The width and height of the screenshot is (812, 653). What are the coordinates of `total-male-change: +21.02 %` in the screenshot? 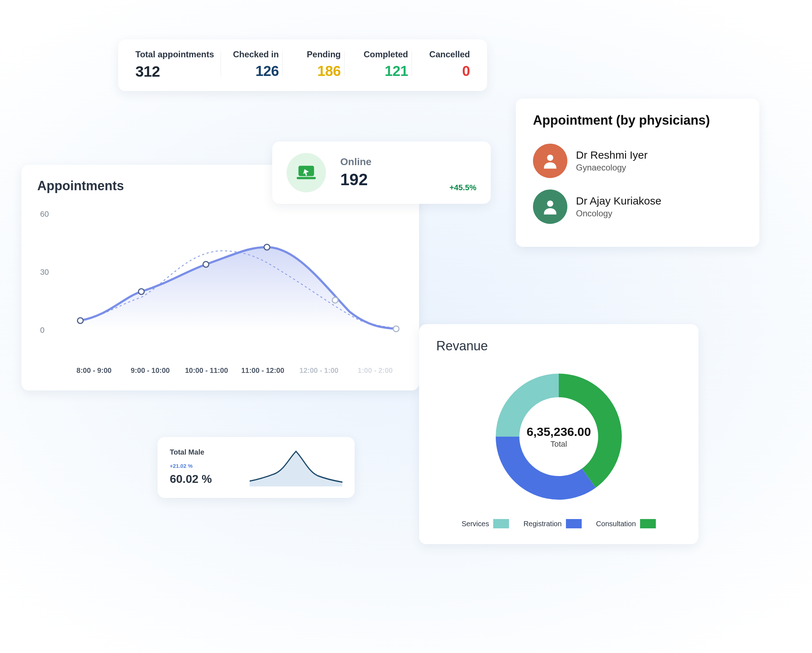 It's located at (206, 466).